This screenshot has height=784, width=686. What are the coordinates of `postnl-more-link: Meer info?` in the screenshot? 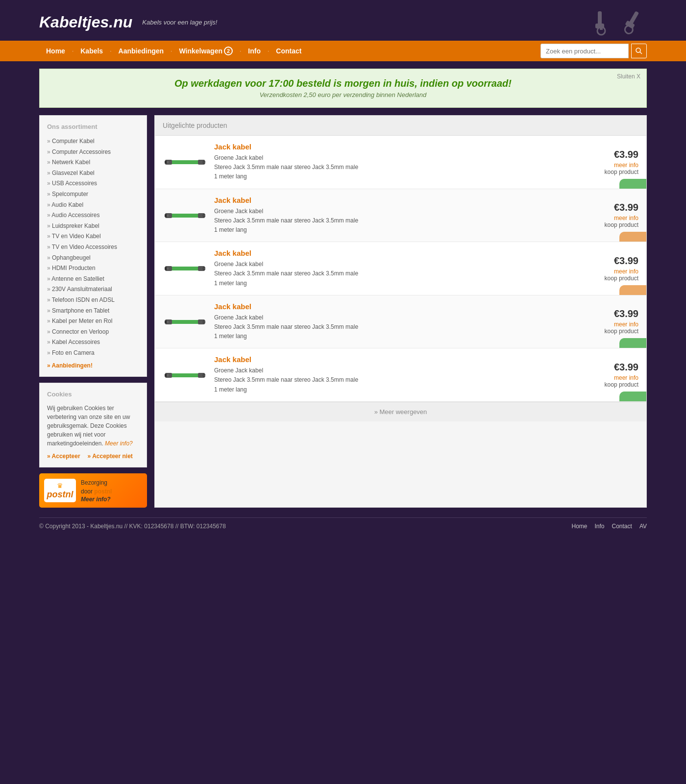 It's located at (112, 499).